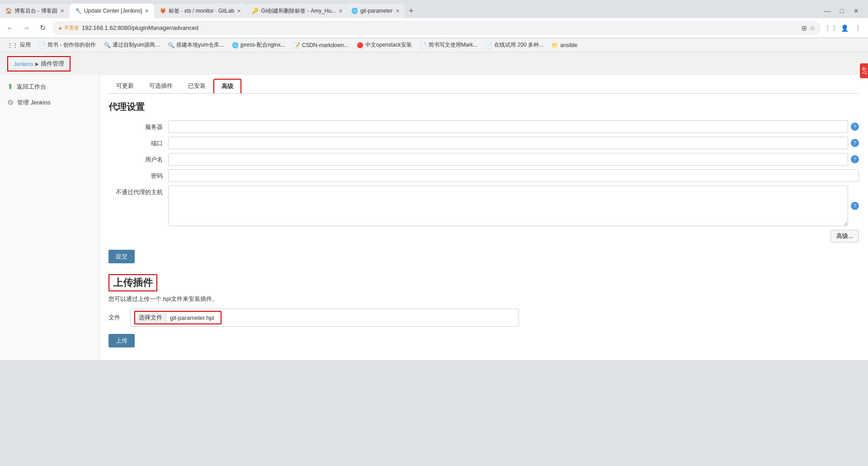 The image size is (868, 466). What do you see at coordinates (484, 127) in the screenshot?
I see `form-row-server: 服务器 ?` at bounding box center [484, 127].